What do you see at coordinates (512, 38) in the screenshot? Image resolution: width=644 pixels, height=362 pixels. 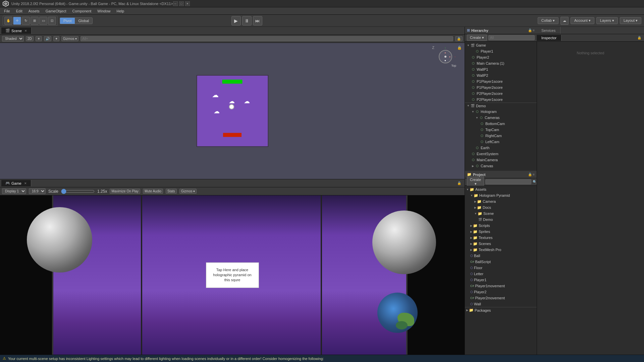 I see `hierarchy-search-input` at bounding box center [512, 38].